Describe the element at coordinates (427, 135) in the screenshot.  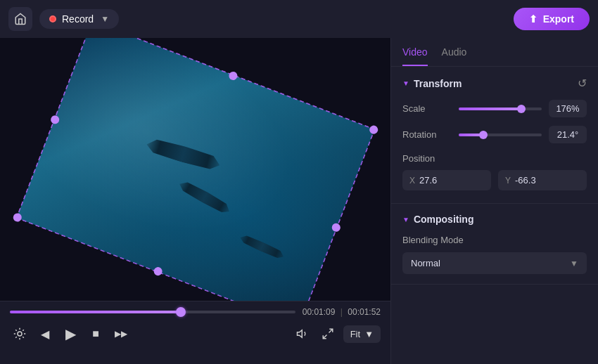
I see `rotation-label: Rotation` at that location.